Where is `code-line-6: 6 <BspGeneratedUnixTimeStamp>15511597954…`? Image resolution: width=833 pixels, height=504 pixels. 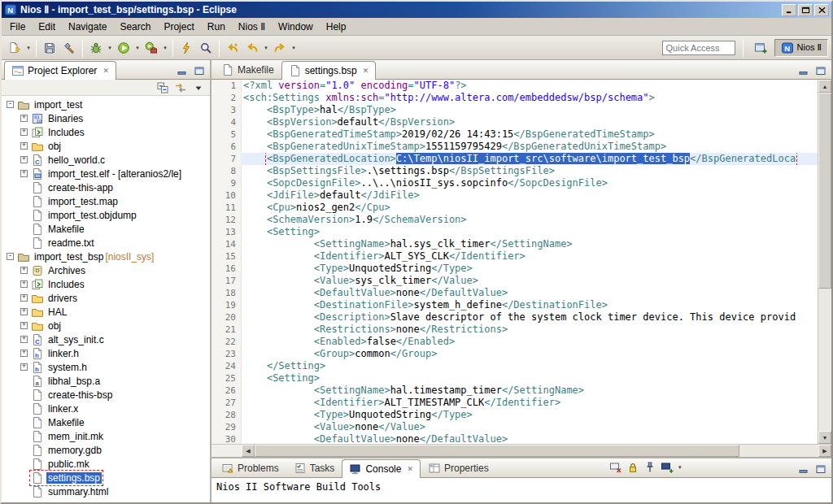 code-line-6: 6 <BspGeneratedUnixTimeStamp>15511597954… is located at coordinates (514, 146).